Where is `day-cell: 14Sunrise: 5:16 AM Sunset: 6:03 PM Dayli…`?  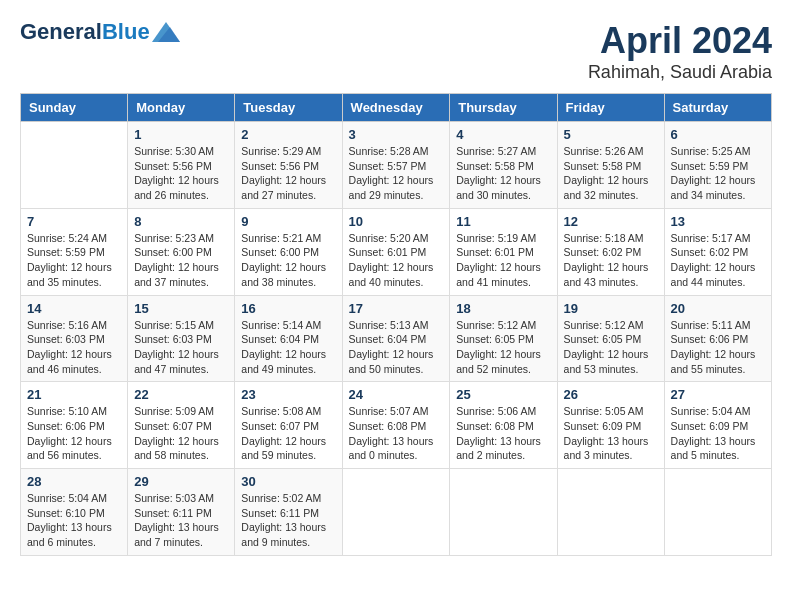
day-cell: 14Sunrise: 5:16 AM Sunset: 6:03 PM Dayli… is located at coordinates (74, 338).